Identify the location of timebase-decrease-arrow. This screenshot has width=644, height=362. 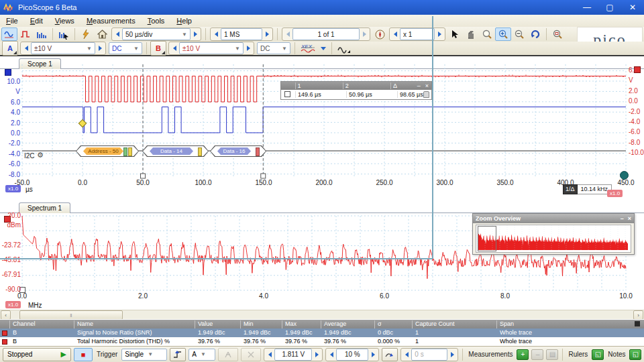
(117, 34).